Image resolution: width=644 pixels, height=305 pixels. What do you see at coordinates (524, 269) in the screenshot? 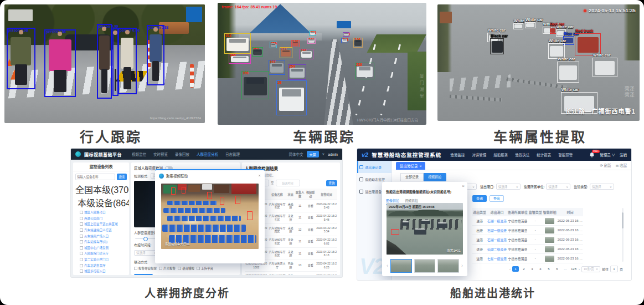
I see `page-number: 2` at bounding box center [524, 269].